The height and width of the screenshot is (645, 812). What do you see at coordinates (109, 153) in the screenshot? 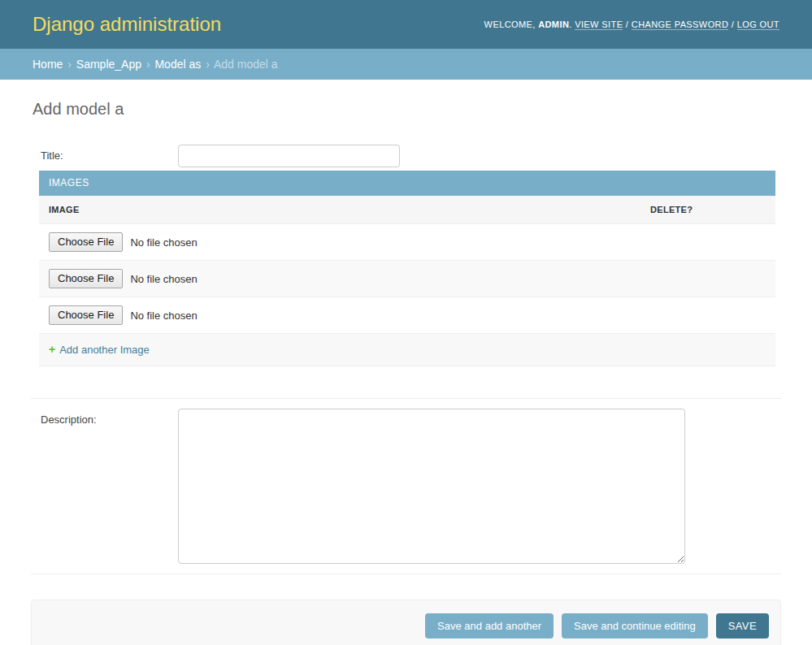
I see `title-label: Title:` at bounding box center [109, 153].